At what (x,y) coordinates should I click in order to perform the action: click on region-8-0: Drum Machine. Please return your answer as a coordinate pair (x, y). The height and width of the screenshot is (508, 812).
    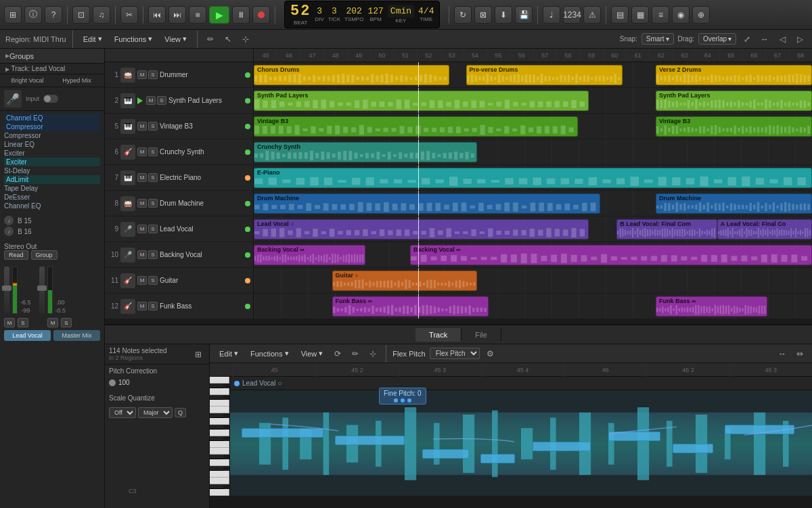
    Looking at the image, I should click on (427, 204).